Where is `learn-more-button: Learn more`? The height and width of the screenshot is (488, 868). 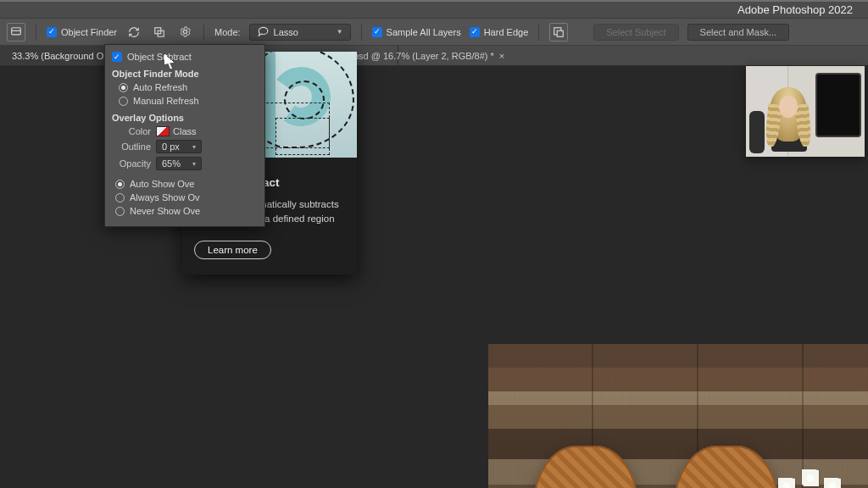
learn-more-button: Learn more is located at coordinates (232, 250).